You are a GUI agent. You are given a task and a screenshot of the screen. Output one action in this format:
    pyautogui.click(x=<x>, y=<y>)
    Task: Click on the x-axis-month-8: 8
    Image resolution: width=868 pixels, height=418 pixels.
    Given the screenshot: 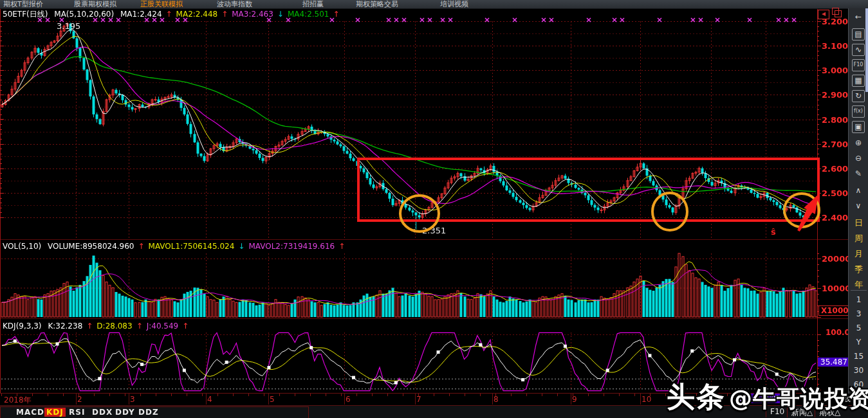 What is the action you would take?
    pyautogui.click(x=496, y=399)
    